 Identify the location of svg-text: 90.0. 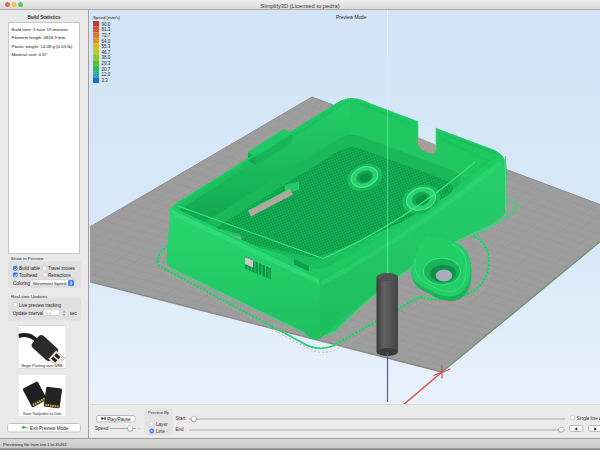
(106, 24).